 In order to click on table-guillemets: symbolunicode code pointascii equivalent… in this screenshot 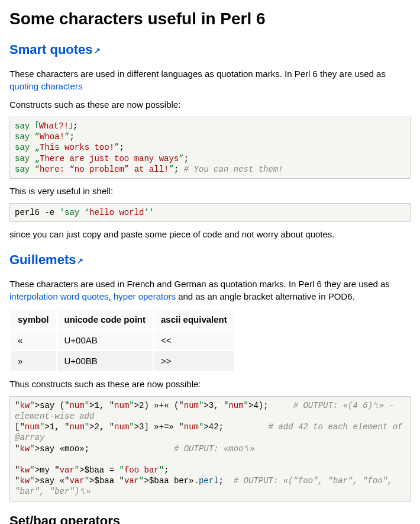, I will do `click(122, 340)`.